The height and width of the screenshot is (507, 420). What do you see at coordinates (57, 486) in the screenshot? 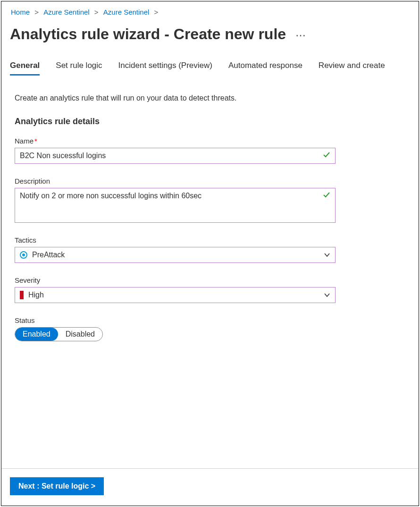
I see `next-button: Next : Set rule logic >` at bounding box center [57, 486].